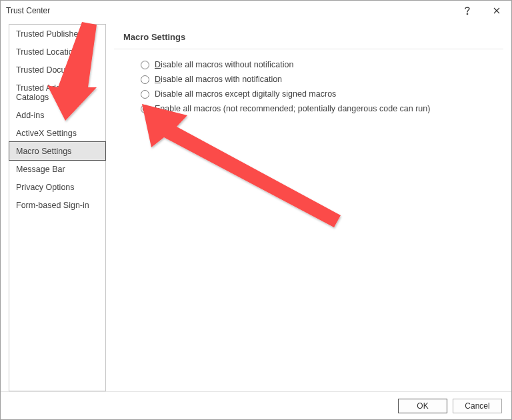  What do you see at coordinates (256, 405) in the screenshot?
I see `dialog-footer: OK Cancel` at bounding box center [256, 405].